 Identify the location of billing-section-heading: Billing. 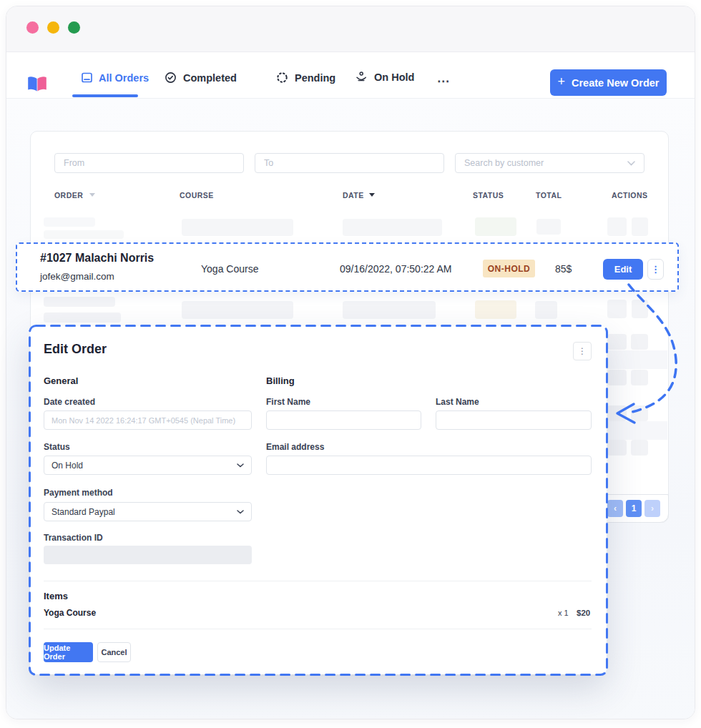
(280, 380).